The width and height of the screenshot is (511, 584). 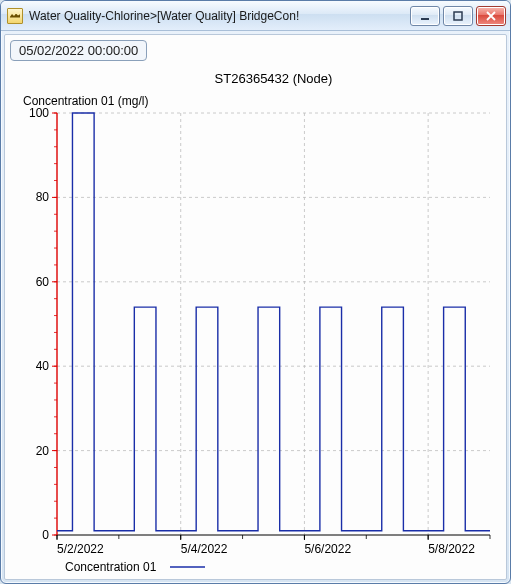 What do you see at coordinates (216, 16) in the screenshot?
I see `window-title: Water Quality-Chlorine>[Water Quality] B…` at bounding box center [216, 16].